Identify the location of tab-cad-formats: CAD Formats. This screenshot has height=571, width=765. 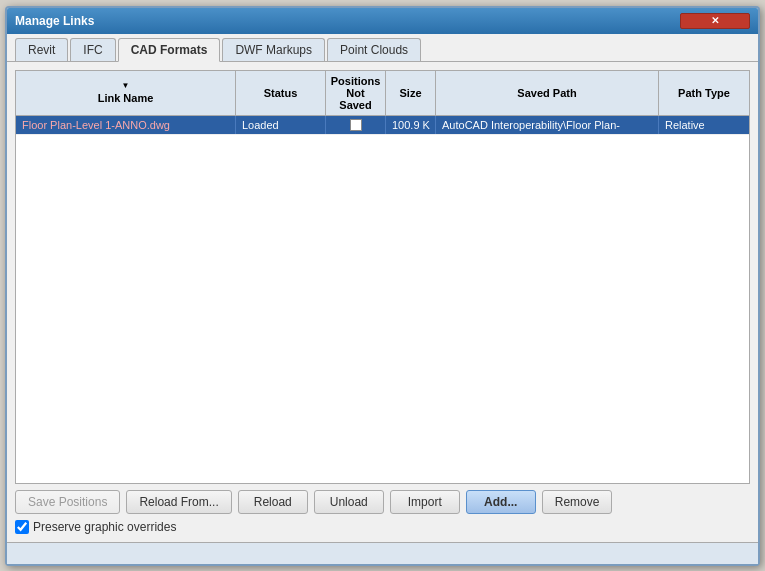
(170, 50).